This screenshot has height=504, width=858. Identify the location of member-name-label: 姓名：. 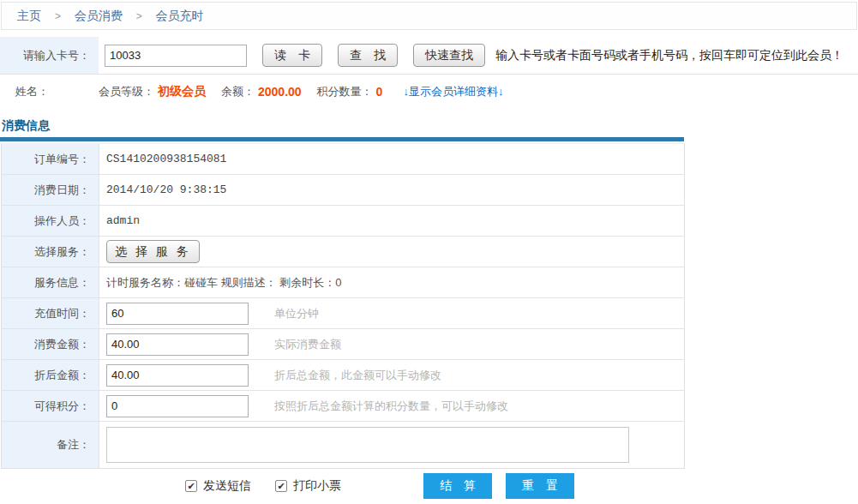
(50, 92).